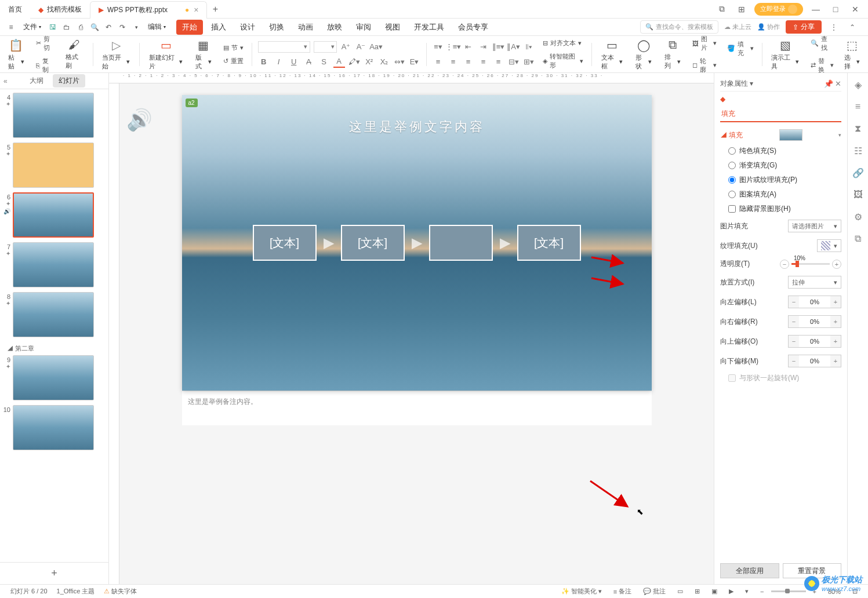 This screenshot has width=868, height=598. I want to click on increase-font-icon: A⁺, so click(346, 47).